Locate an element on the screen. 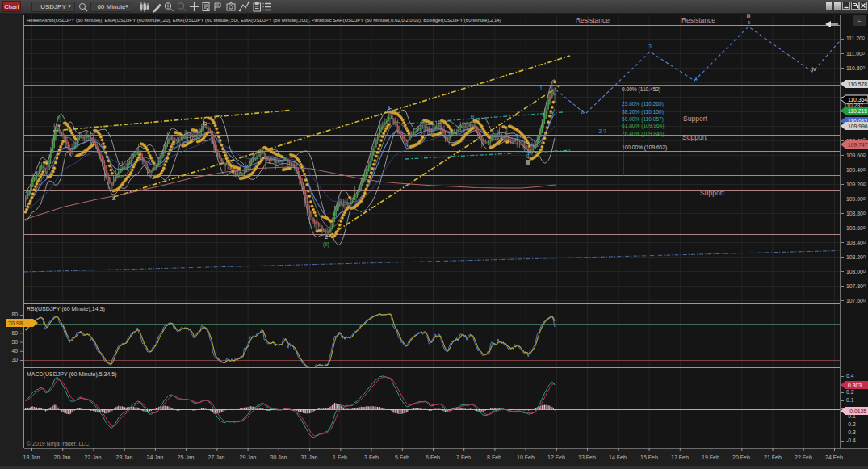  svg-text: 19 Feb is located at coordinates (711, 457).